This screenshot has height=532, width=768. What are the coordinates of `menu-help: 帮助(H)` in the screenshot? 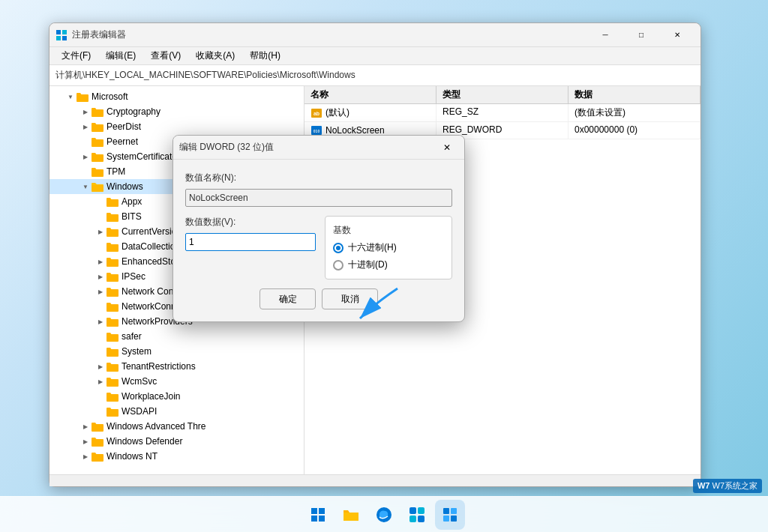 It's located at (266, 55).